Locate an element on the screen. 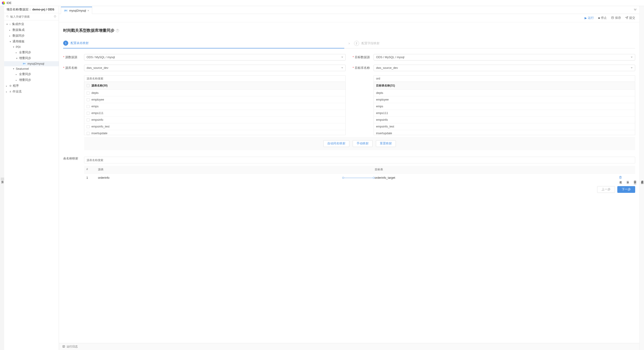 Image resolution: width=644 pixels, height=350 pixels. file-tab: P= mysql2mysql × is located at coordinates (76, 10).